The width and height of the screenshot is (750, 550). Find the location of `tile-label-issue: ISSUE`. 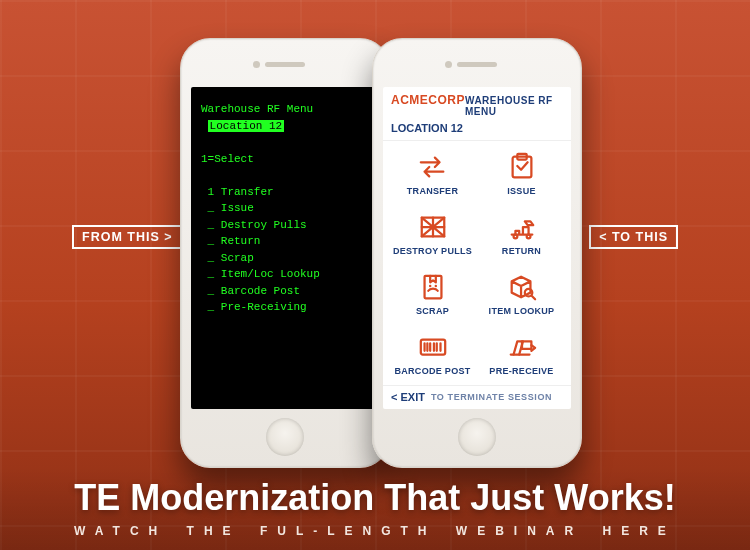

tile-label-issue: ISSUE is located at coordinates (522, 191).